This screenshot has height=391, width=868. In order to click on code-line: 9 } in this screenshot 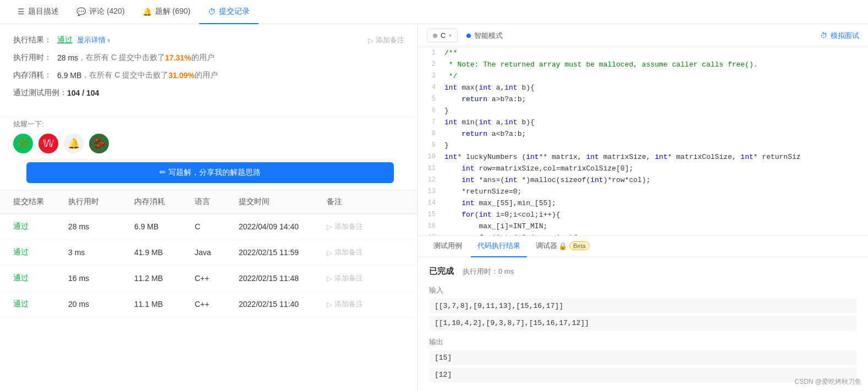, I will do `click(643, 145)`.